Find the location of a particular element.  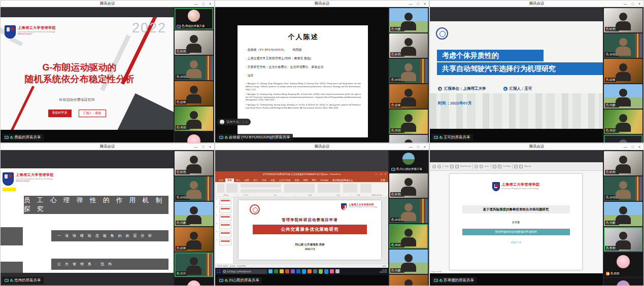

slide-canvas: 上海理工大学管理学院 University of Shanghai for Sc… is located at coordinates (311, 230).